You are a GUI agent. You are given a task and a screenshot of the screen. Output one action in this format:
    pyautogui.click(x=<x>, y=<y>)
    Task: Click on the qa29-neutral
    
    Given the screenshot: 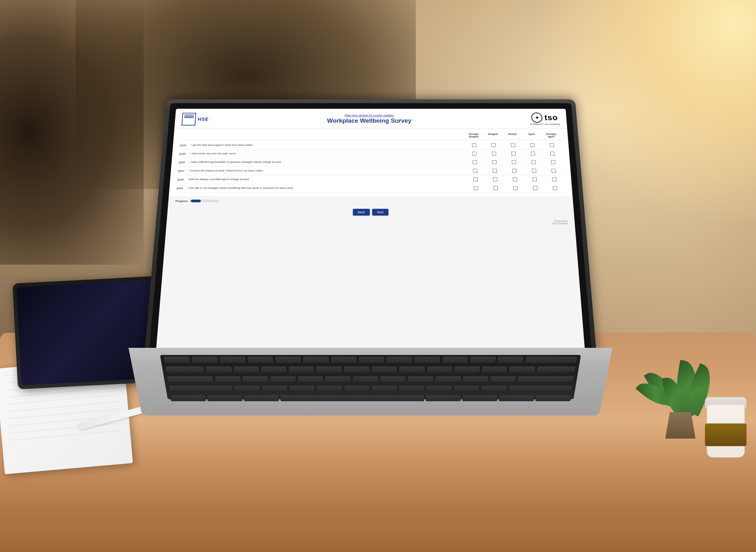 What is the action you would take?
    pyautogui.click(x=516, y=188)
    